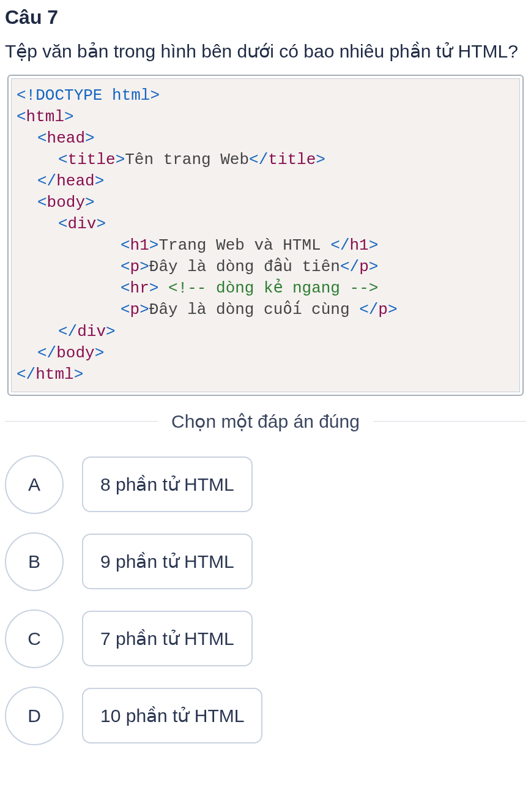 This screenshot has height=812, width=531. I want to click on code-token: <!-- dòng kẻ ngang -->, so click(273, 288).